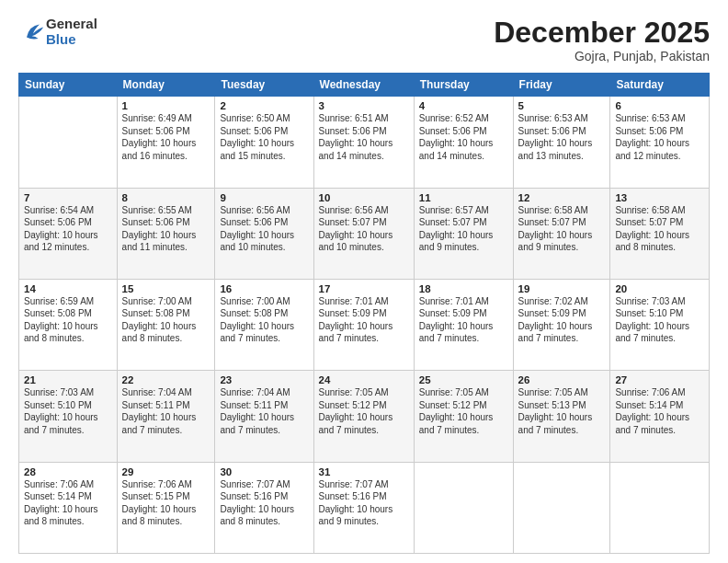 The width and height of the screenshot is (728, 563). Describe the element at coordinates (463, 380) in the screenshot. I see `day-number: 25` at that location.